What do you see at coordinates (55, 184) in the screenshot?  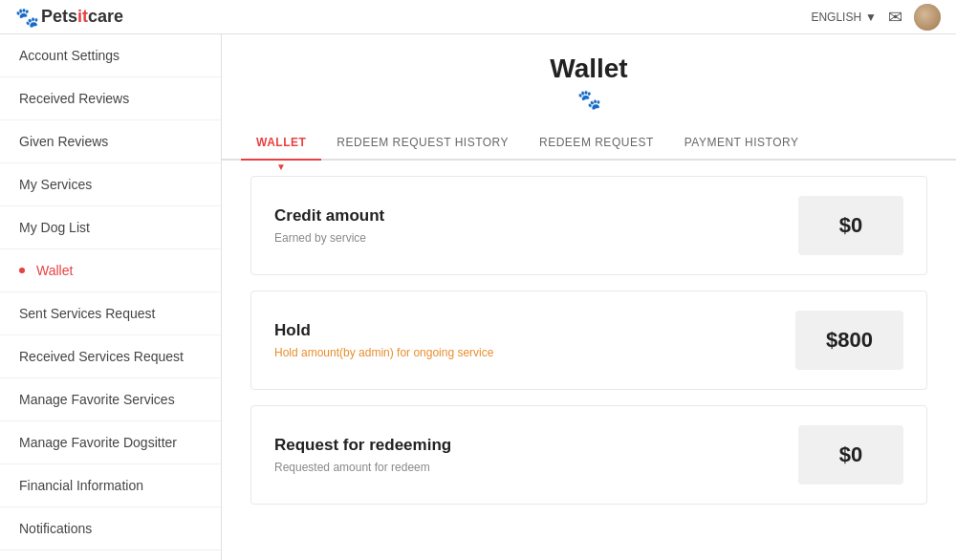 I see `sidebar-item-label: My Services` at bounding box center [55, 184].